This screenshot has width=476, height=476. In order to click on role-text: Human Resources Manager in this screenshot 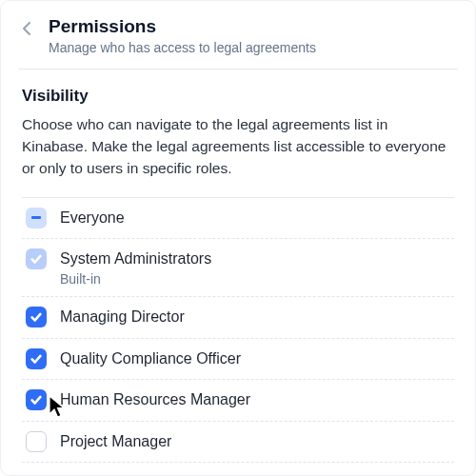, I will do `click(155, 400)`.